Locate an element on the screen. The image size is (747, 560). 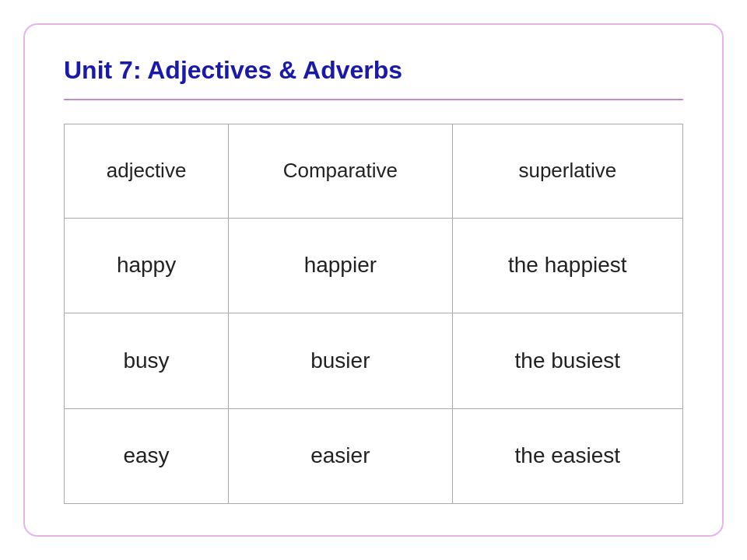
col-header-superlative: superlative is located at coordinates (567, 171).